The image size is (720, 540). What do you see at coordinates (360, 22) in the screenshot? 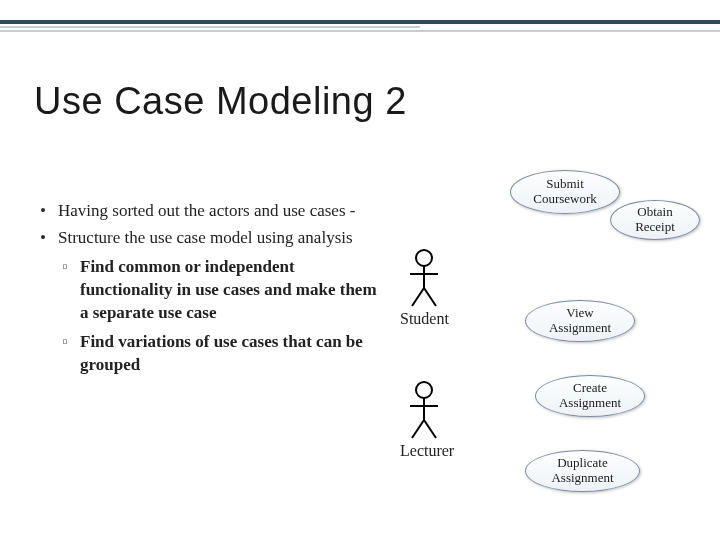
I see `decorative-rule-dark` at bounding box center [360, 22].